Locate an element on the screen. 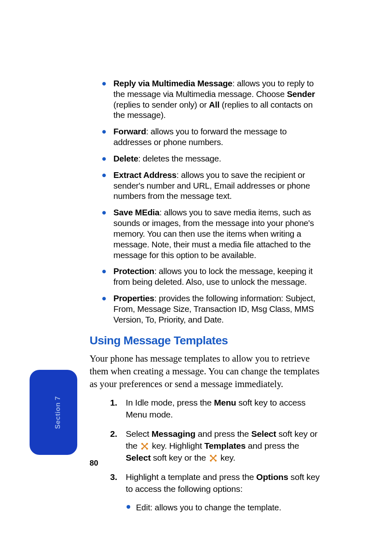 The height and width of the screenshot is (542, 392). option-reply-mms: Reply via Multimedia Message: allows you… is located at coordinates (210, 99).